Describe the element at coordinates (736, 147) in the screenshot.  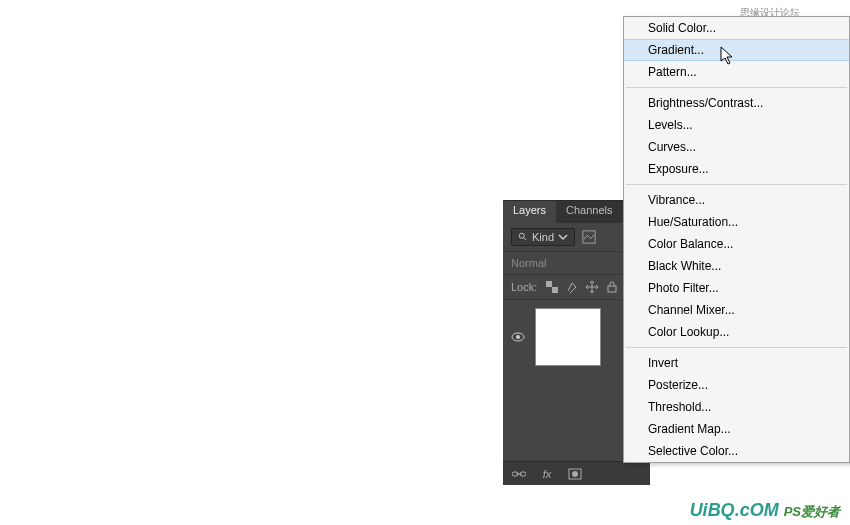
I see `menu-item-curves: Curves...` at that location.